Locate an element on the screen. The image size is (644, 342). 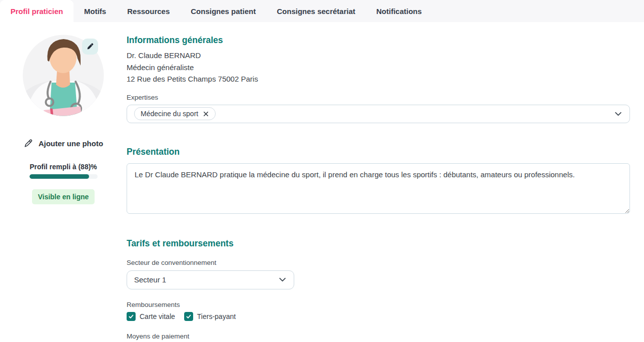
remboursements-label: Remboursements is located at coordinates (378, 304).